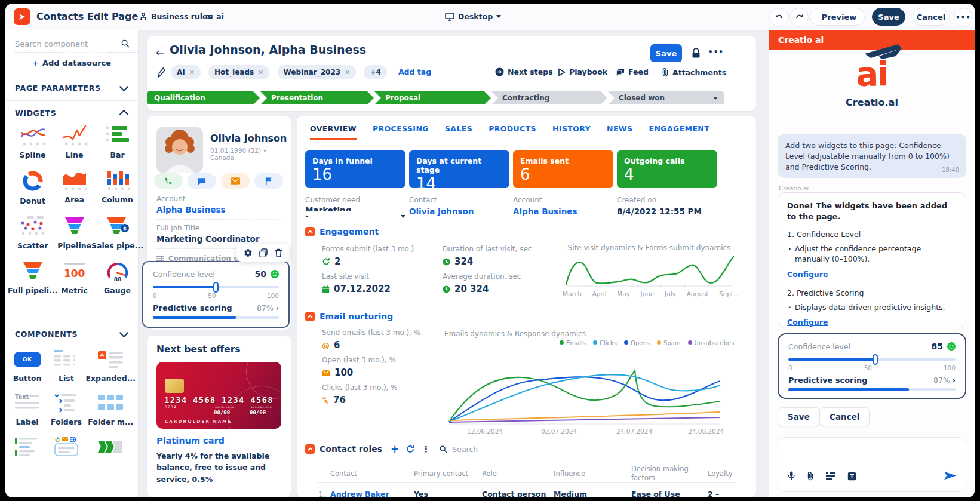 The width and height of the screenshot is (980, 501). I want to click on ai-save-button: Save, so click(799, 417).